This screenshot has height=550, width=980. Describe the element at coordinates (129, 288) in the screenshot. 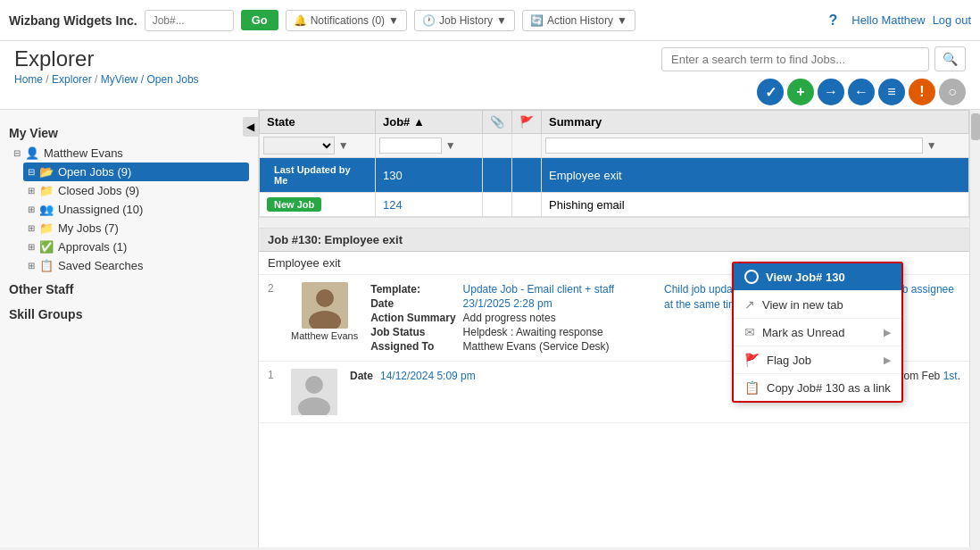

I see `other-staff-section: Other Staff` at that location.